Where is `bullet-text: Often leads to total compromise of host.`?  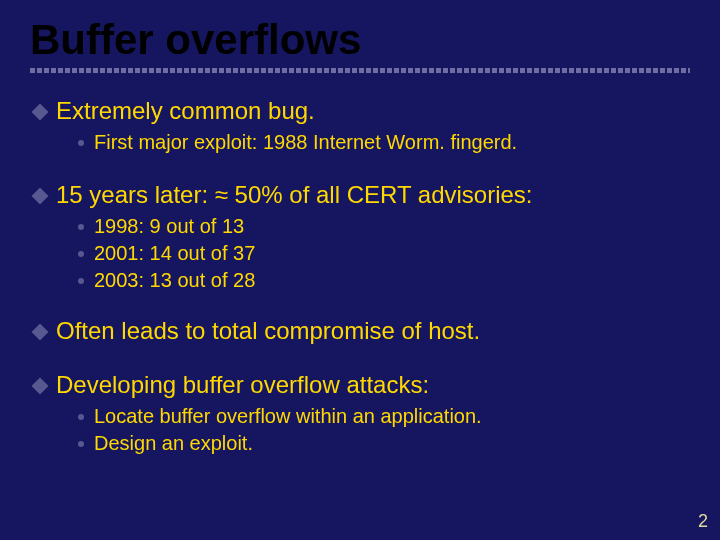 bullet-text: Often leads to total compromise of host. is located at coordinates (268, 330).